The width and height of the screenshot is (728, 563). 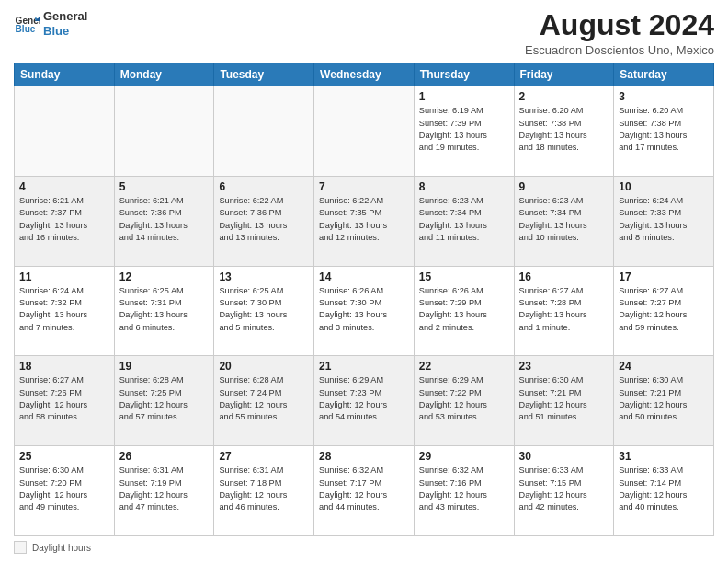 What do you see at coordinates (564, 491) in the screenshot?
I see `calendar-cell: 30Sunrise: 6:33 AM Sunset: 7:15 PM Dayli…` at bounding box center [564, 491].